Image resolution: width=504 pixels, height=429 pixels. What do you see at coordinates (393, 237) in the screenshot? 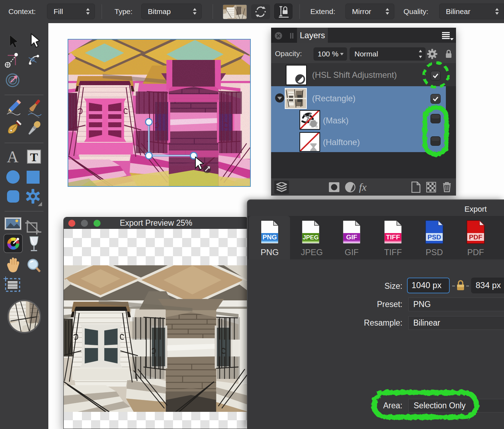
I see `svg-text: TIFF` at bounding box center [393, 237].